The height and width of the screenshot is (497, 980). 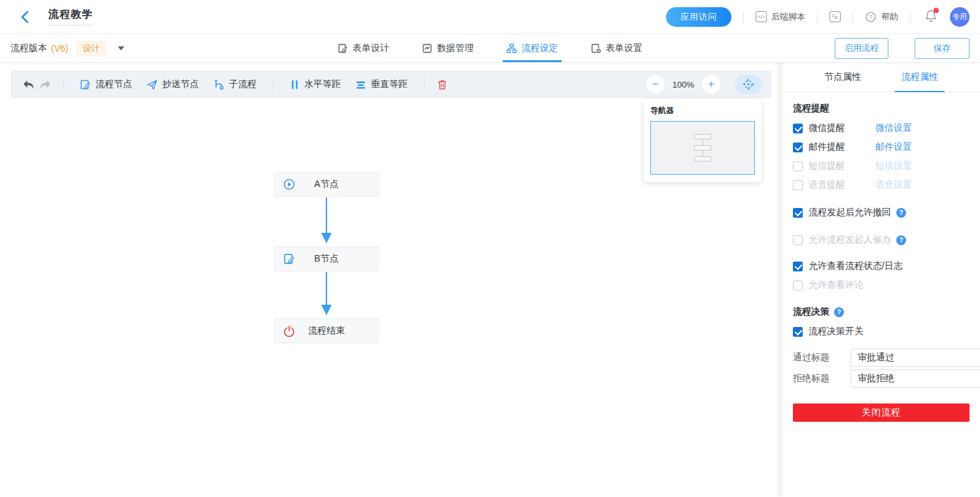 What do you see at coordinates (45, 84) in the screenshot?
I see `redo-button` at bounding box center [45, 84].